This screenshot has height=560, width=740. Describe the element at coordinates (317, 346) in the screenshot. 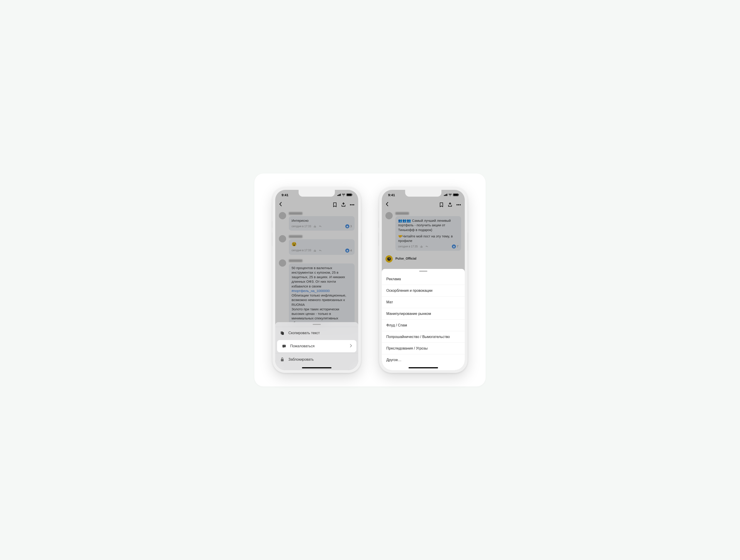

I see `action-sheet: Скопировать текст ! Пожаловаться Заблоки` at that location.